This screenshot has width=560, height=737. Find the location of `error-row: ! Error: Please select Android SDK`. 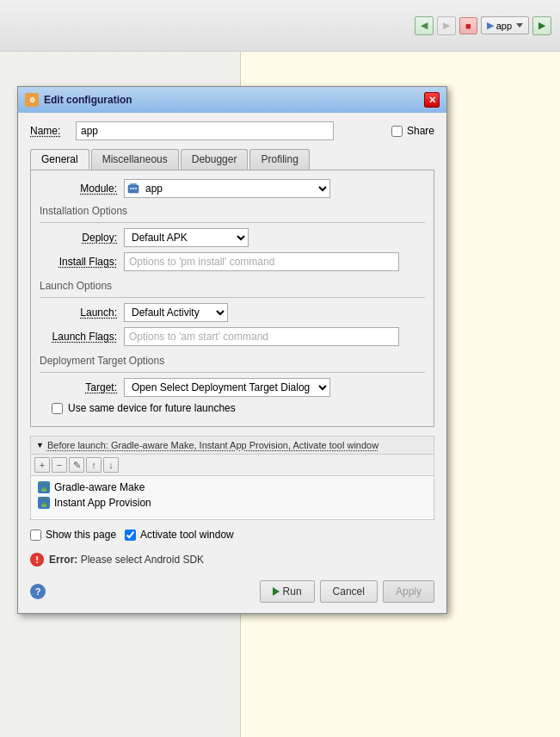

error-row: ! Error: Please select Android SDK is located at coordinates (232, 560).